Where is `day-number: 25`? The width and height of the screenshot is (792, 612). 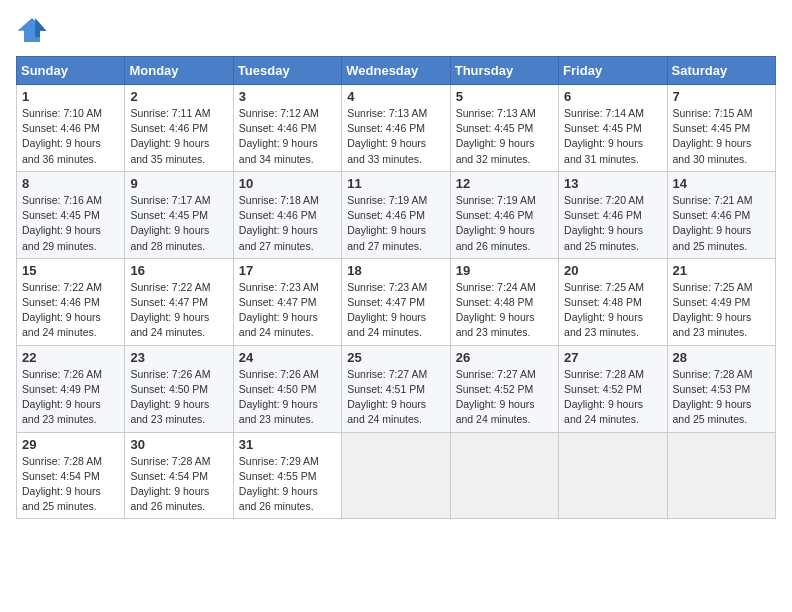 day-number: 25 is located at coordinates (396, 358).